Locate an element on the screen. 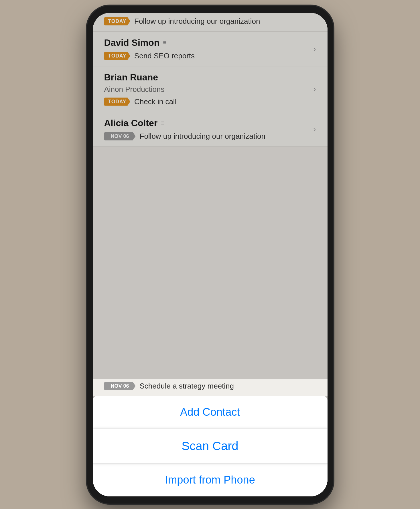 The height and width of the screenshot is (509, 420). add-contact-label: Add Contact is located at coordinates (210, 412).